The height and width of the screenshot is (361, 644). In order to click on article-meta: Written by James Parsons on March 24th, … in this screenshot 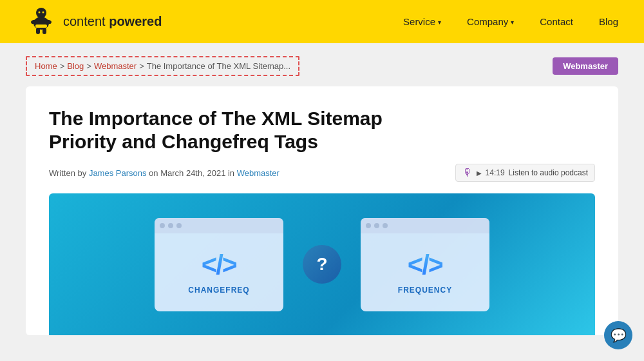, I will do `click(322, 173)`.